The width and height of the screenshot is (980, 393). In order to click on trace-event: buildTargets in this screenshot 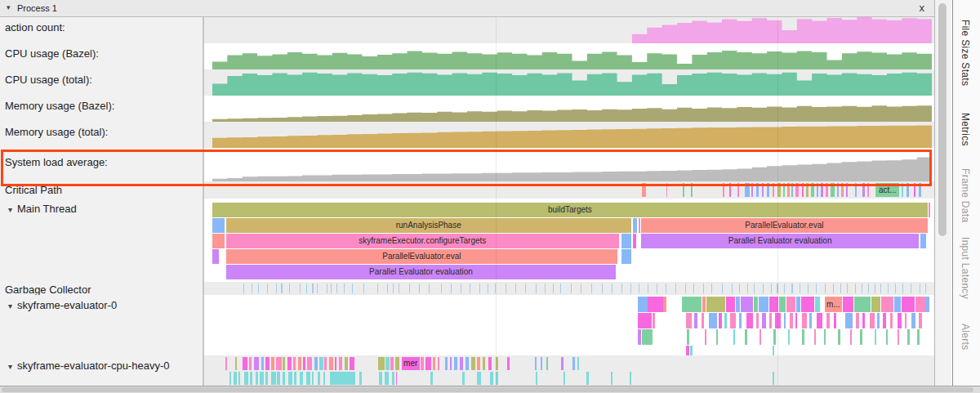, I will do `click(570, 210)`.